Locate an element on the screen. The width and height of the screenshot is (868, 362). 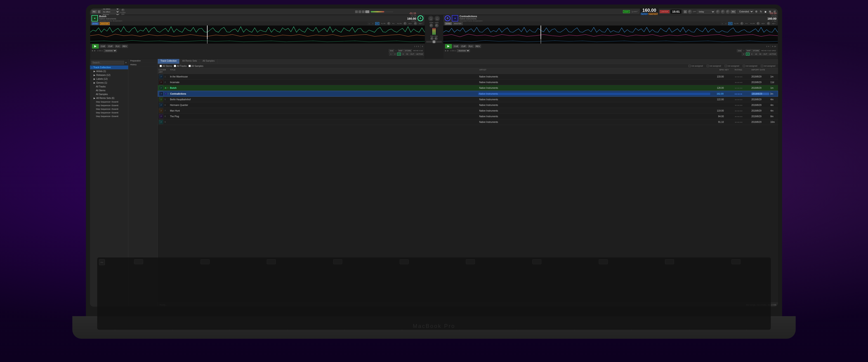
crossfader is located at coordinates (434, 42).